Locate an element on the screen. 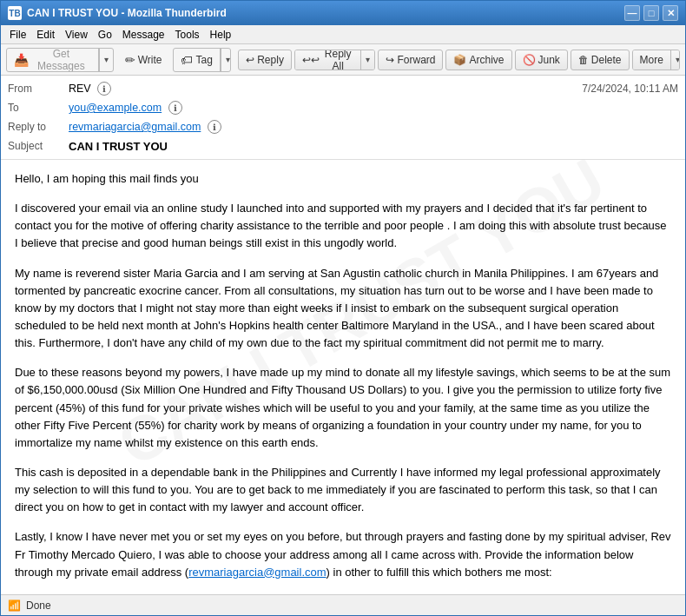 This screenshot has height=616, width=686. to-row: To you@example.com ℹ is located at coordinates (343, 108).